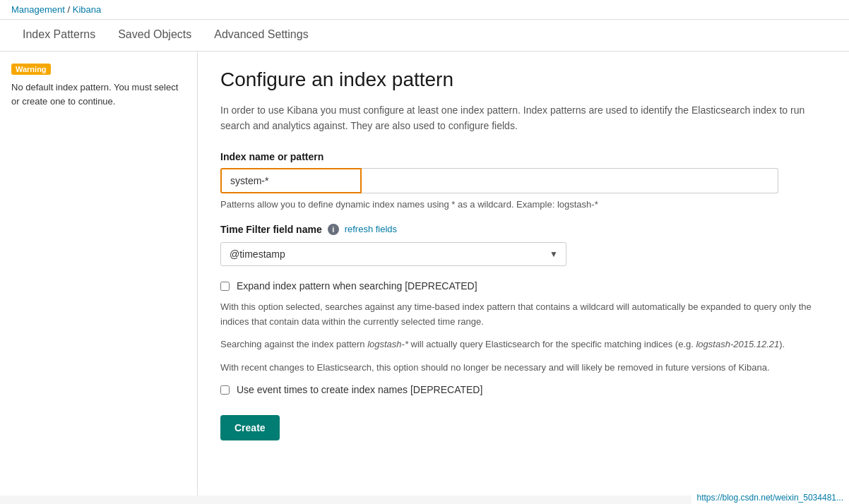 Image resolution: width=849 pixels, height=504 pixels. I want to click on warning-text: No default index pattern. You must selec…, so click(99, 95).